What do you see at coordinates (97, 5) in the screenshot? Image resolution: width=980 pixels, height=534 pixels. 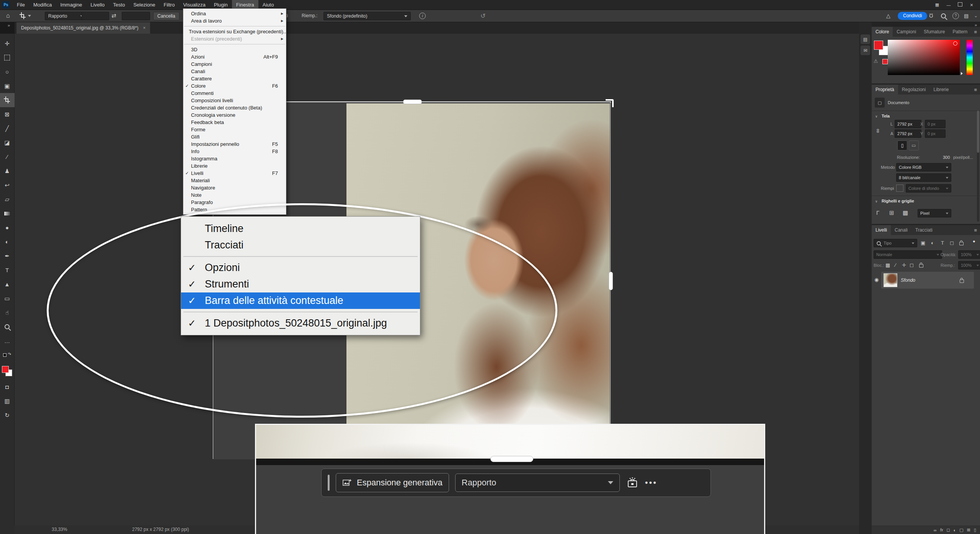 I see `menu-bar-item: Livello` at bounding box center [97, 5].